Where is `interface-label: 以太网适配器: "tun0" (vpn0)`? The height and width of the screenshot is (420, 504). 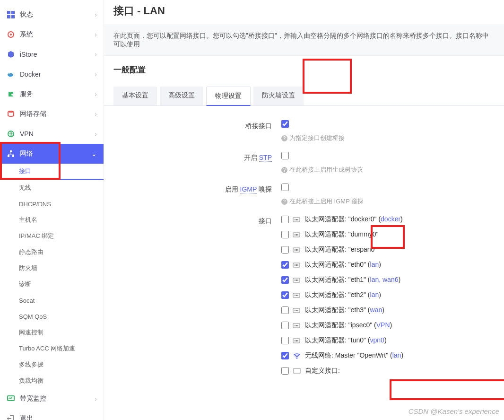
interface-label: 以太网适配器: "tun0" (vpn0) is located at coordinates (346, 341).